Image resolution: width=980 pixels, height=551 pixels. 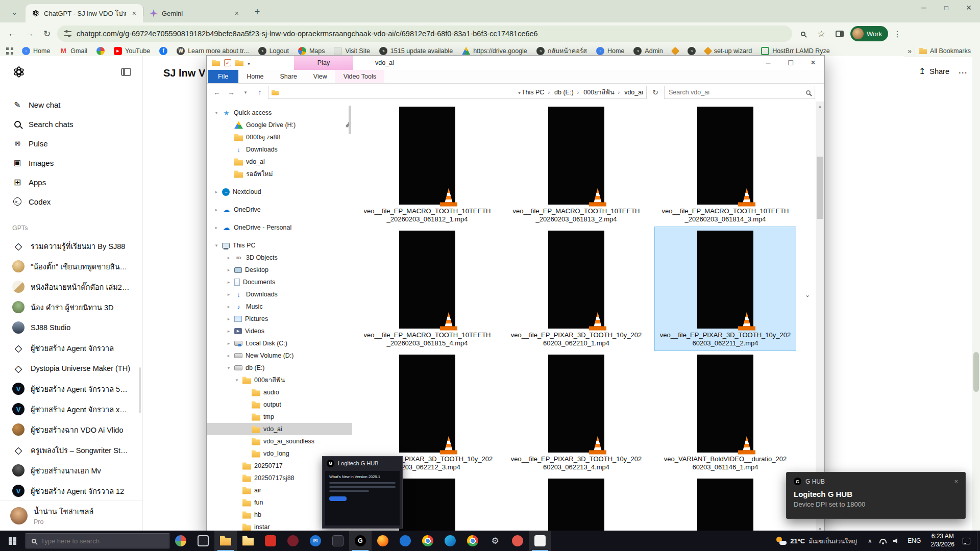 I want to click on sidebar-nav-item: Codex, so click(x=71, y=202).